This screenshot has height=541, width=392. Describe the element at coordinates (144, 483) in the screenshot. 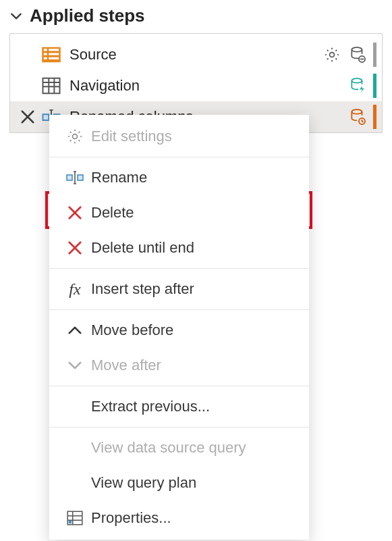

I see `ctx-label: View query plan` at that location.